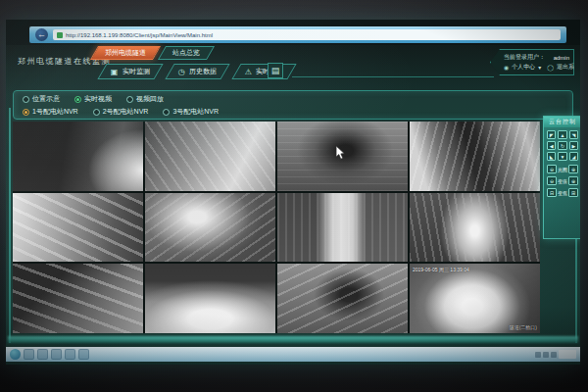 The height and width of the screenshot is (392, 588). What do you see at coordinates (122, 112) in the screenshot?
I see `radio-nvr-2: 2号配电站NVR` at bounding box center [122, 112].